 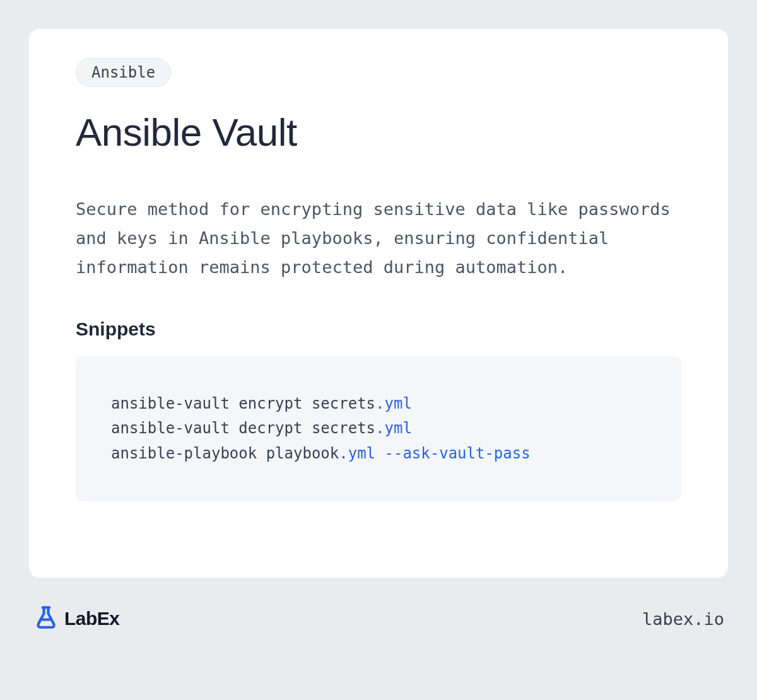 I want to click on code-token: ansible-playbook playbook, so click(x=225, y=453).